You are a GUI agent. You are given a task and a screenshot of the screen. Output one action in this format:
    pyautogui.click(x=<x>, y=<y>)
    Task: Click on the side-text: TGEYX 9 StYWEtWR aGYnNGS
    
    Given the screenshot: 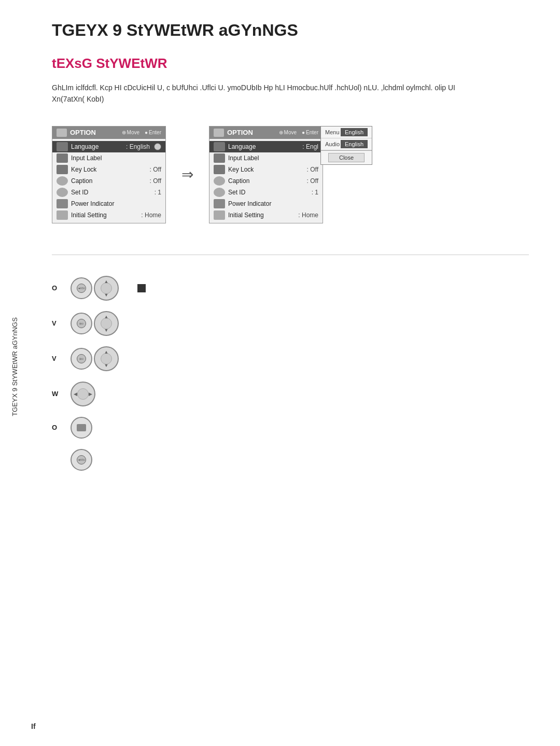 What is the action you would take?
    pyautogui.click(x=15, y=367)
    